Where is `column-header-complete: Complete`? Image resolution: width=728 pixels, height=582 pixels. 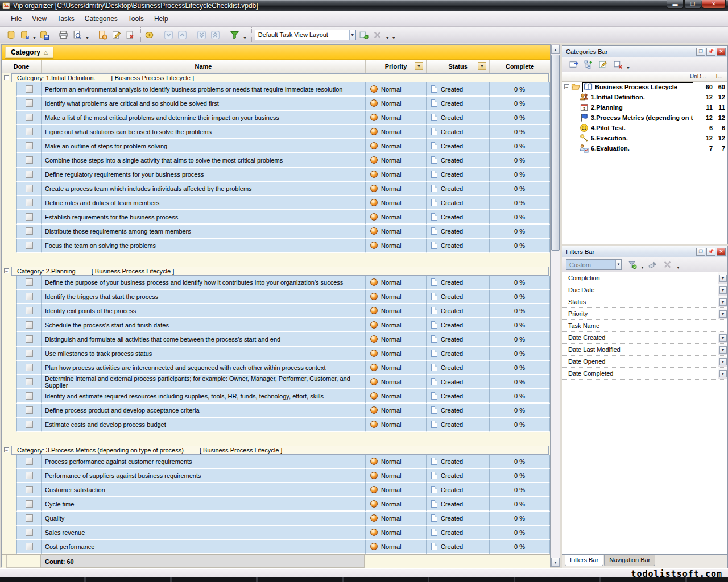
column-header-complete: Complete is located at coordinates (520, 66).